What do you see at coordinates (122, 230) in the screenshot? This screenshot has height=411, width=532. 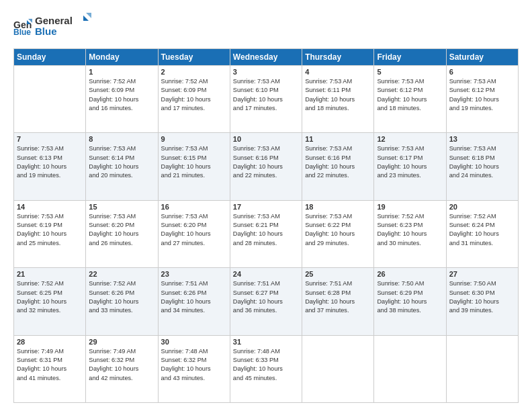 I see `day-info: Sunrise: 7:53 AMSunset: 6:20 PMDaylight:…` at bounding box center [122, 230].